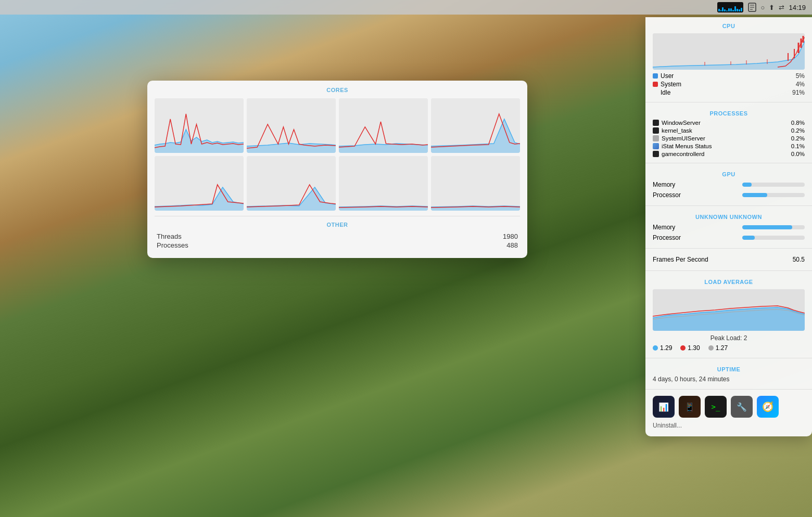 The width and height of the screenshot is (812, 517). What do you see at coordinates (681, 123) in the screenshot?
I see `process-name-0: WindowServer` at bounding box center [681, 123].